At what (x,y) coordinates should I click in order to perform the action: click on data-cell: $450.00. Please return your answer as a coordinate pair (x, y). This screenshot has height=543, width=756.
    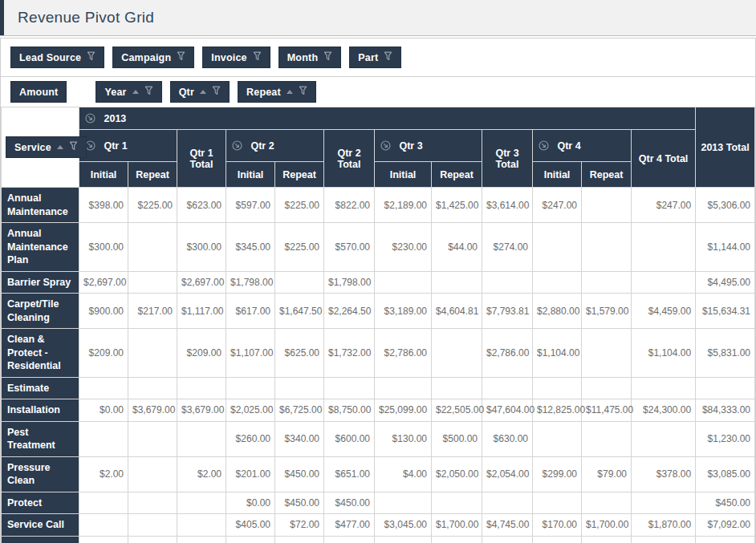
    Looking at the image, I should click on (300, 503).